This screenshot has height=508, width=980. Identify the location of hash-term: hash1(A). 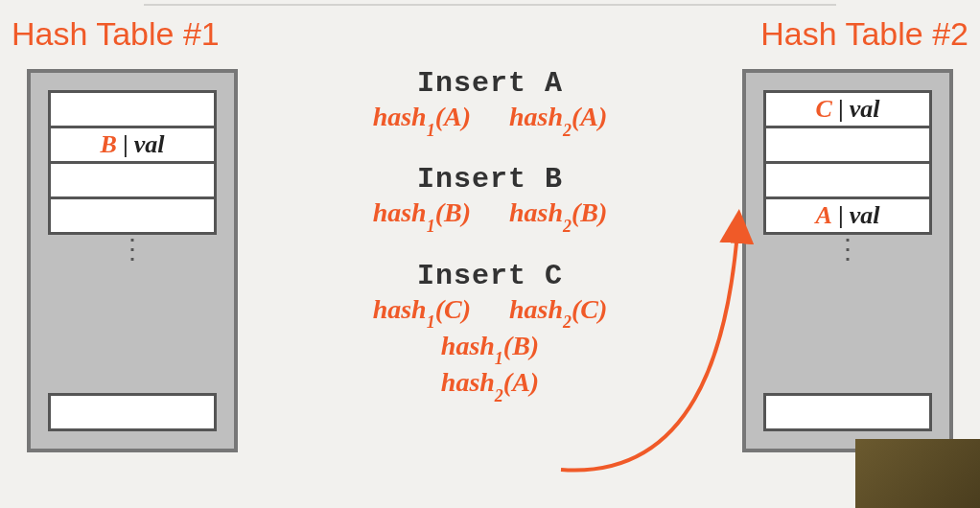
(422, 119).